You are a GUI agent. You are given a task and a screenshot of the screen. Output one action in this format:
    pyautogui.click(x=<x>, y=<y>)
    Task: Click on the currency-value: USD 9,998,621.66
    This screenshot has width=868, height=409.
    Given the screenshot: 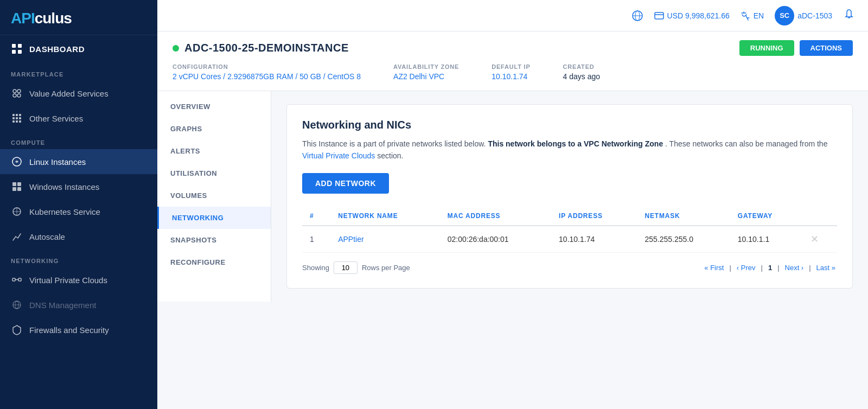 What is the action you would take?
    pyautogui.click(x=699, y=16)
    